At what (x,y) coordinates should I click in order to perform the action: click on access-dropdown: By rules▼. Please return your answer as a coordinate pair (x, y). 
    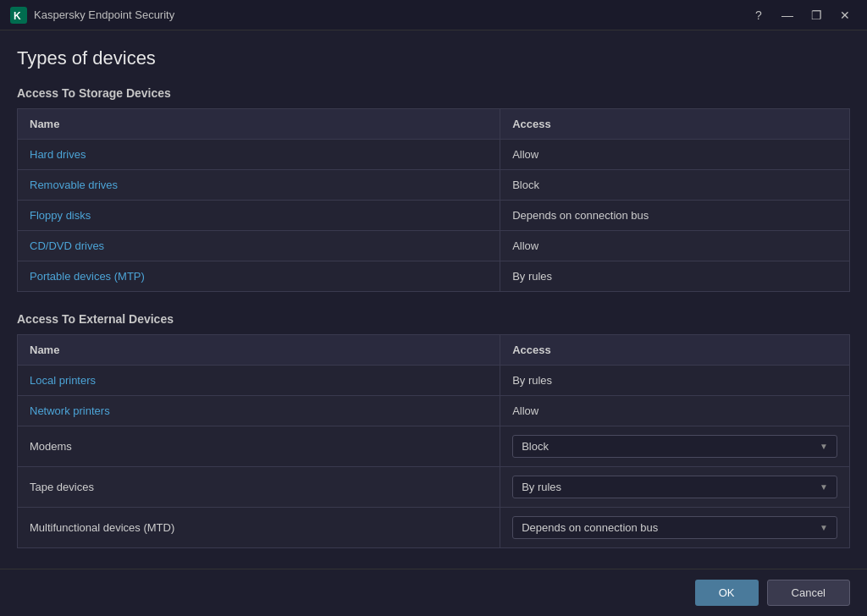
    Looking at the image, I should click on (675, 487).